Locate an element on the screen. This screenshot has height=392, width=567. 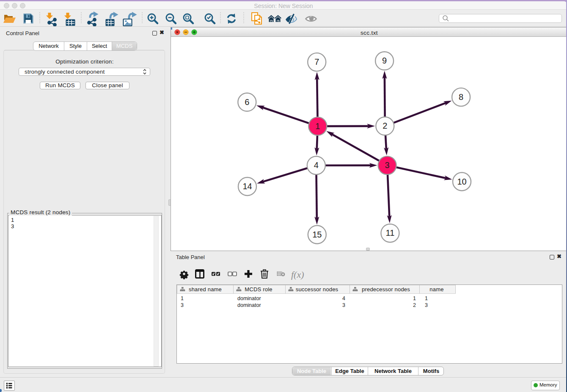
svg-text: 6 is located at coordinates (247, 102).